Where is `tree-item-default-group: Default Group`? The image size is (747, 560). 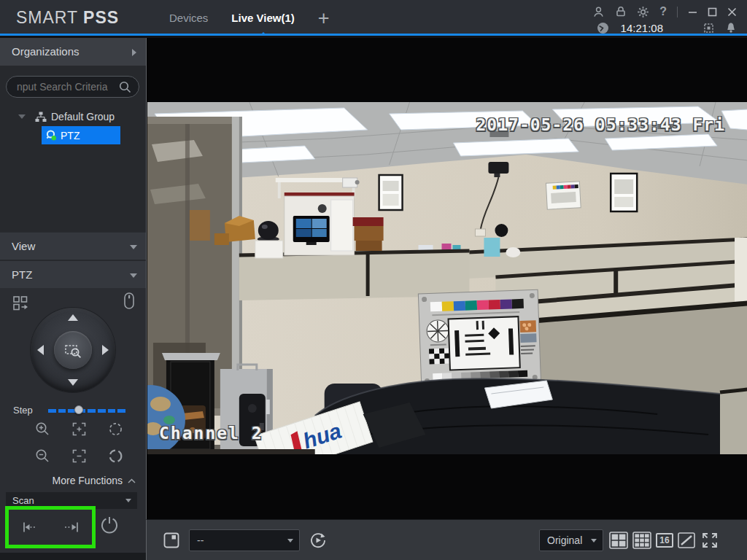
tree-item-default-group: Default Group is located at coordinates (73, 117).